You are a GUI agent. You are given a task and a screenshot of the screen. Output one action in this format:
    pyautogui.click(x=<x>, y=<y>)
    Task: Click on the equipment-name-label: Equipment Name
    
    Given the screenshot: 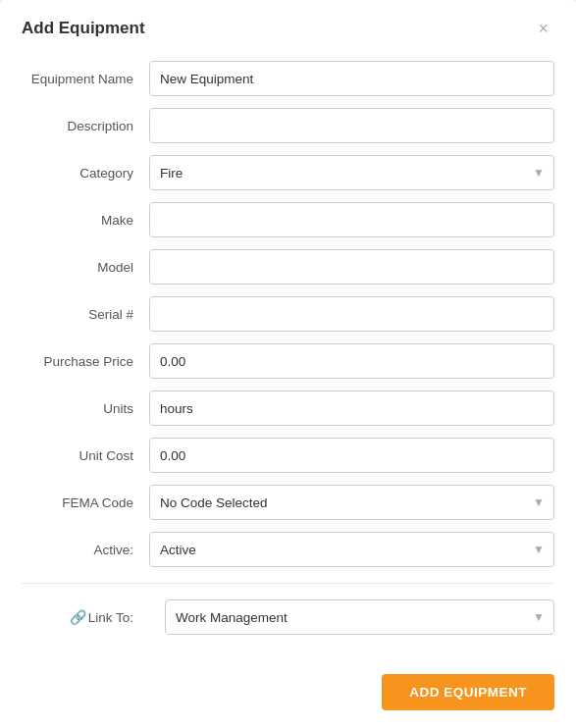 What is the action you would take?
    pyautogui.click(x=85, y=78)
    